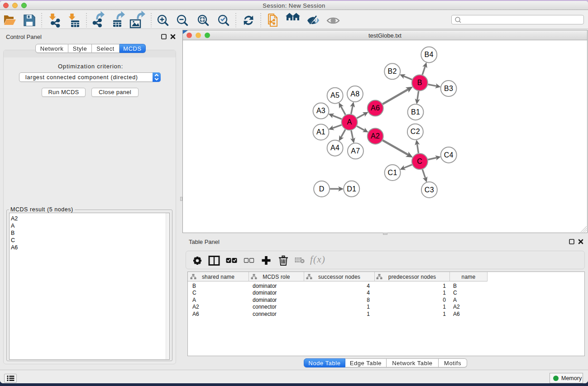  Describe the element at coordinates (322, 189) in the screenshot. I see `svg-text: D` at that location.